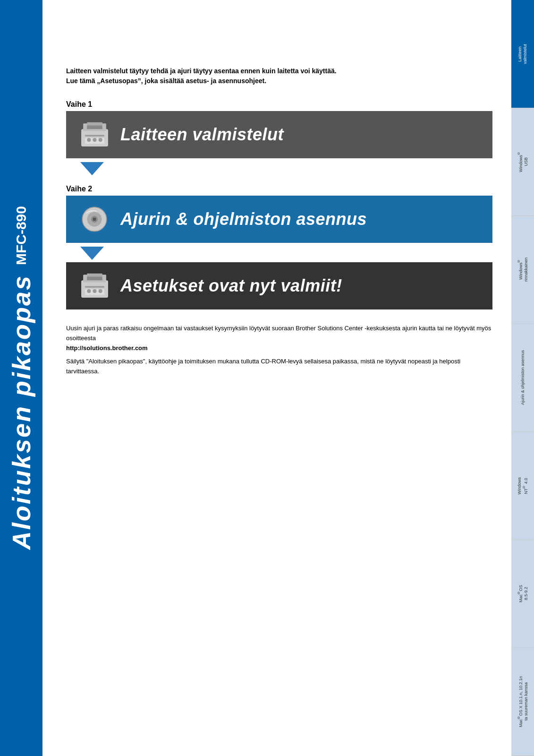 Image resolution: width=534 pixels, height=756 pixels. I want to click on step3-banner: Asetukset ovat nyt valmiit!, so click(280, 286).